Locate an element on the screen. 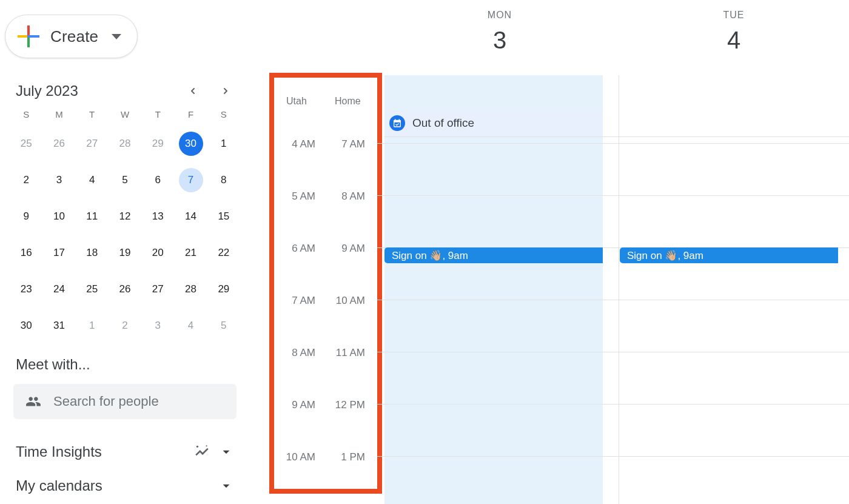 This screenshot has width=849, height=504. search-people-input: Search for people is located at coordinates (125, 402).